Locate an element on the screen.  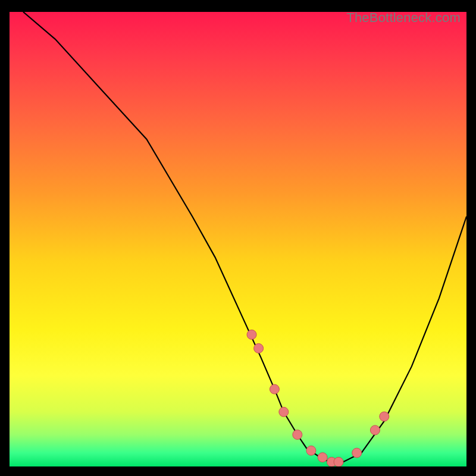
watermark-text: TheBottleneck.com is located at coordinates (403, 18).